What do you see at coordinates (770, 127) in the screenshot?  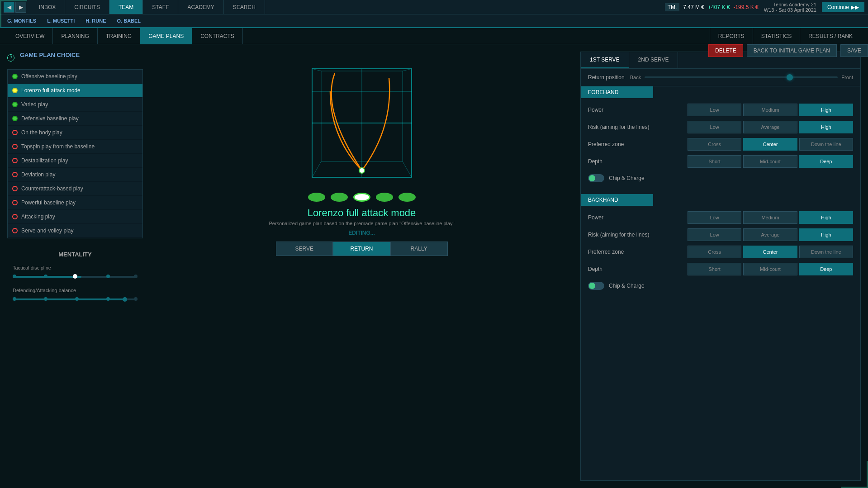 I see `forehand-risk-average: Average` at bounding box center [770, 127].